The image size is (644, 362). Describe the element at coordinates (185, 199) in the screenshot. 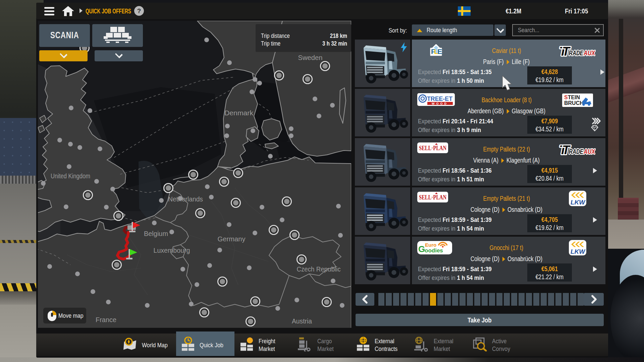

I see `svg-text: Netherlands` at that location.